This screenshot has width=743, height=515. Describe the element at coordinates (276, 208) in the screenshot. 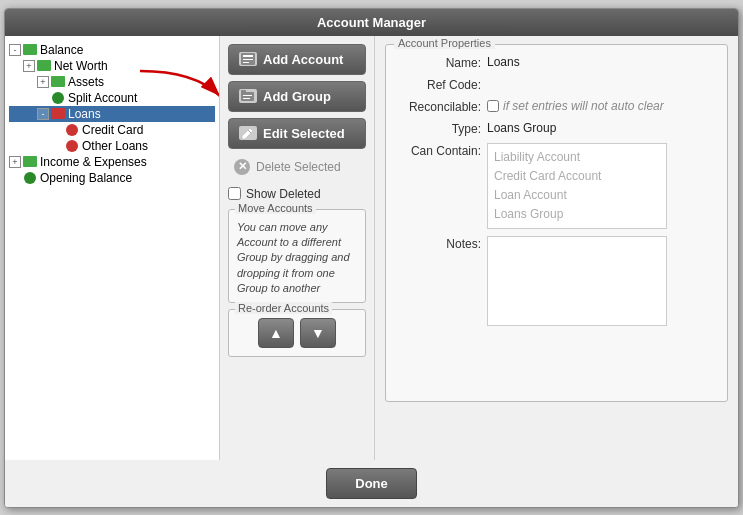

I see `move-accounts-title: Move Accounts` at that location.